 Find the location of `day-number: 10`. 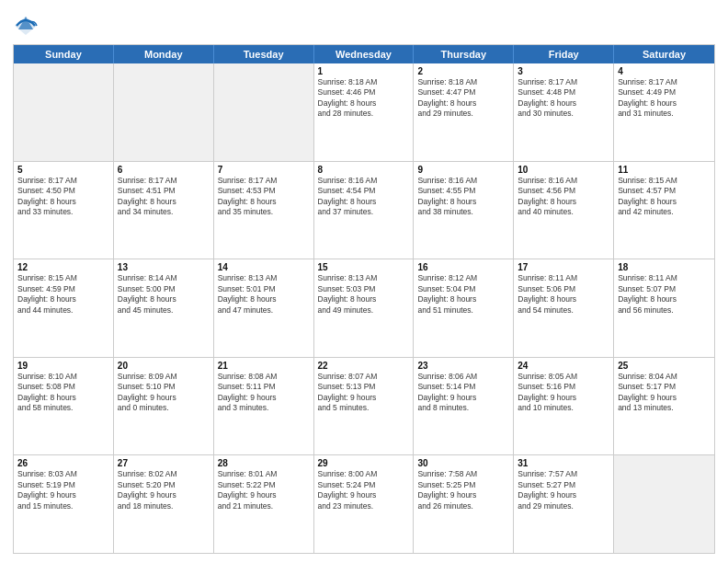

day-number: 10 is located at coordinates (563, 169).